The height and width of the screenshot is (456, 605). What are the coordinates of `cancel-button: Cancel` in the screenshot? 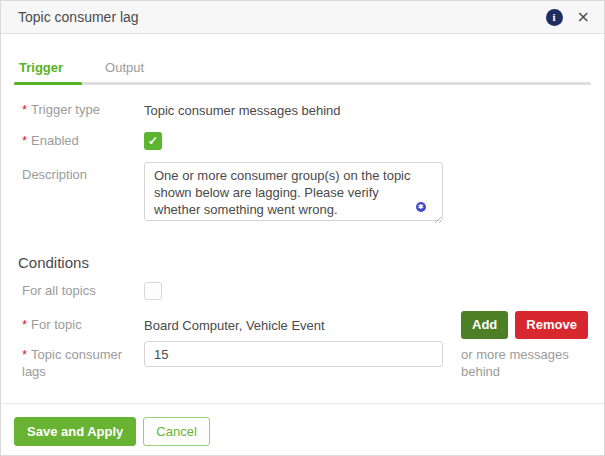 It's located at (176, 432).